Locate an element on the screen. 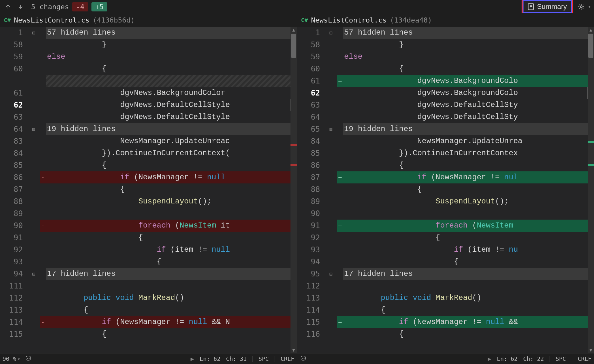  next-change-button is located at coordinates (21, 7).